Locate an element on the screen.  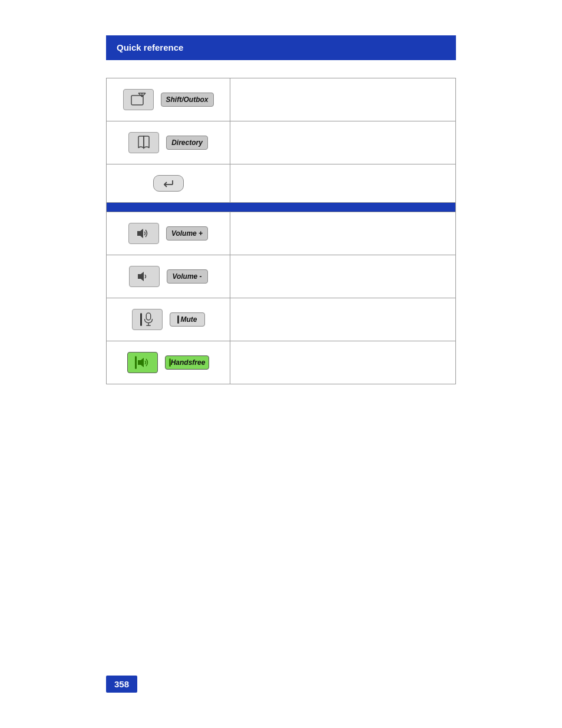
volume-plus-button: Volume + is located at coordinates (187, 233).